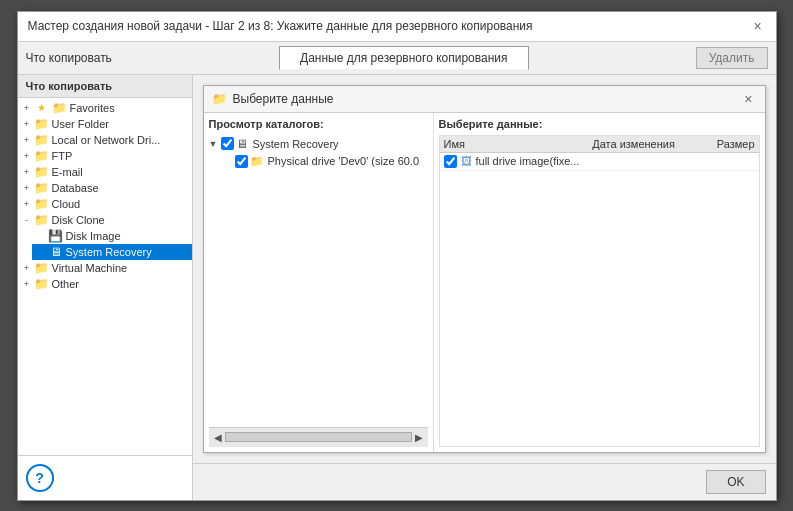 The height and width of the screenshot is (511, 793). Describe the element at coordinates (76, 188) in the screenshot. I see `tree-label: Database` at that location.